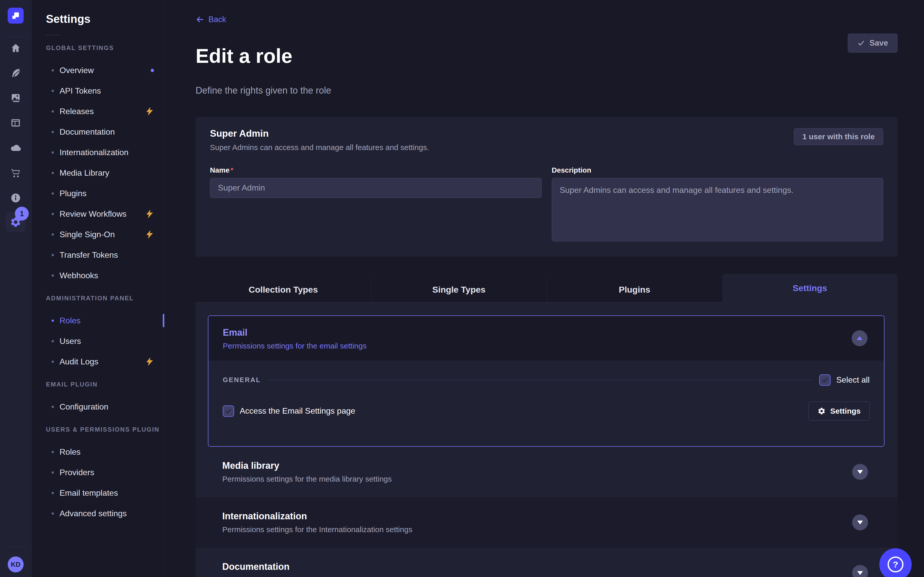  I want to click on section-label-admin-panel: ADMINISTRATION PANEL, so click(105, 298).